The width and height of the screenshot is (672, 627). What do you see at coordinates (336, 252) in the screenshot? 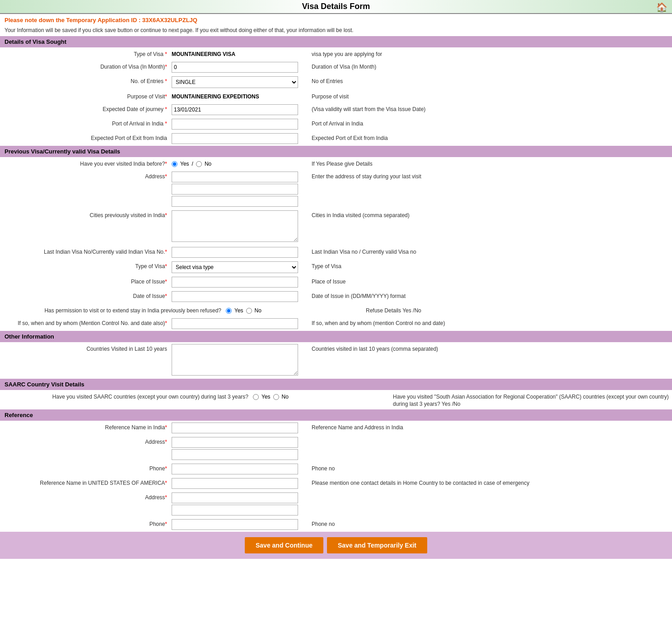
I see `row-visa-no: Last Indian Visa No/Currently valid Indi…` at bounding box center [336, 252].